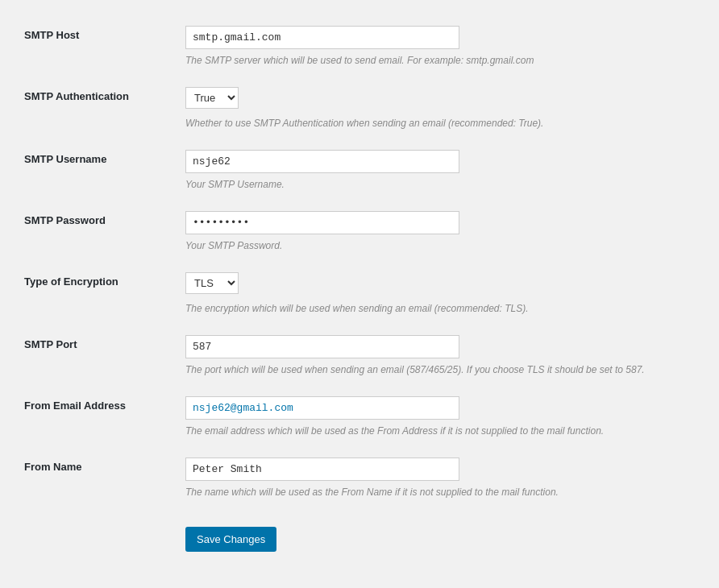 This screenshot has width=719, height=588. I want to click on encryption-select: TLS SSL None, so click(212, 284).